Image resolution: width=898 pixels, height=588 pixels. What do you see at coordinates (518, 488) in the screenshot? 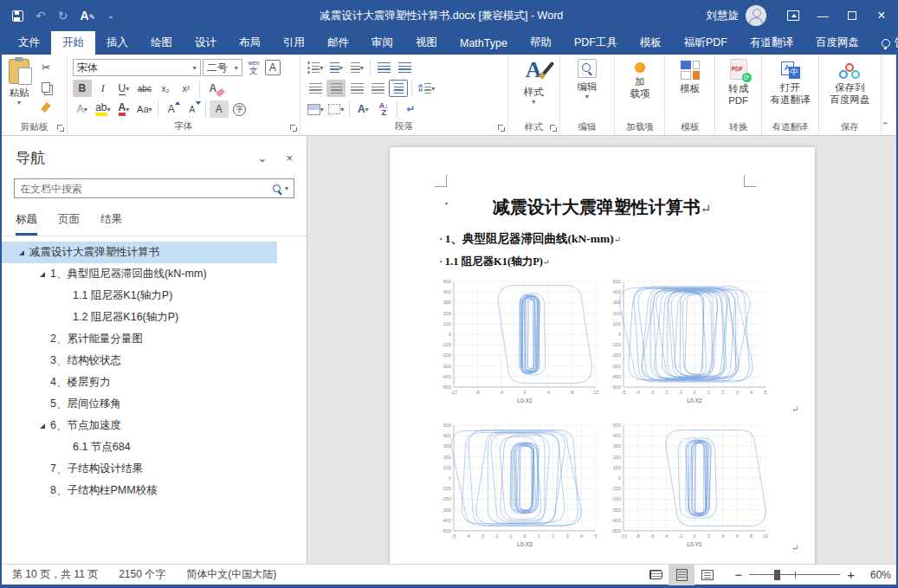
I see `hysteresis-chart-L0-X3: -5-4-3-2-1012345-500-400-300-200-1000100…` at bounding box center [518, 488].